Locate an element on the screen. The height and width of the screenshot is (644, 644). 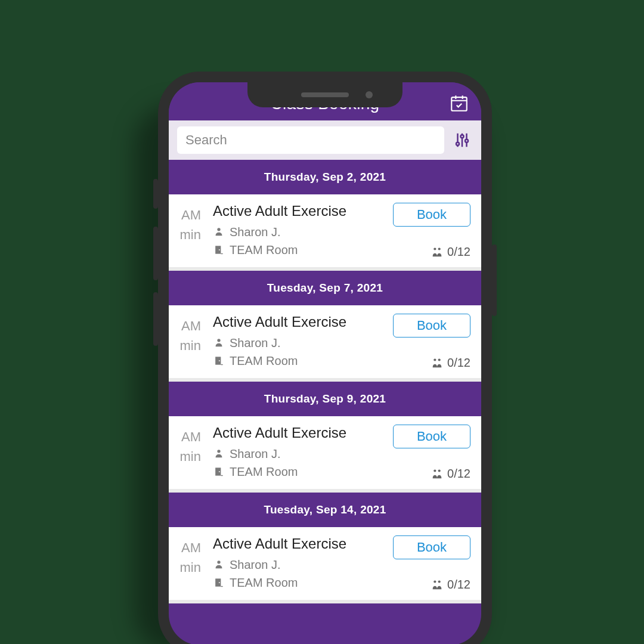
date-header: Tuesday, Sep 7, 2021 is located at coordinates (325, 288).